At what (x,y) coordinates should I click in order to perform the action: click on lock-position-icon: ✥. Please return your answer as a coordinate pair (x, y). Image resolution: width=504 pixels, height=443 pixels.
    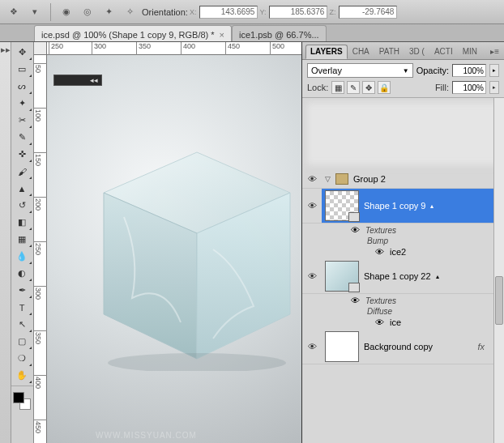
    Looking at the image, I should click on (369, 87).